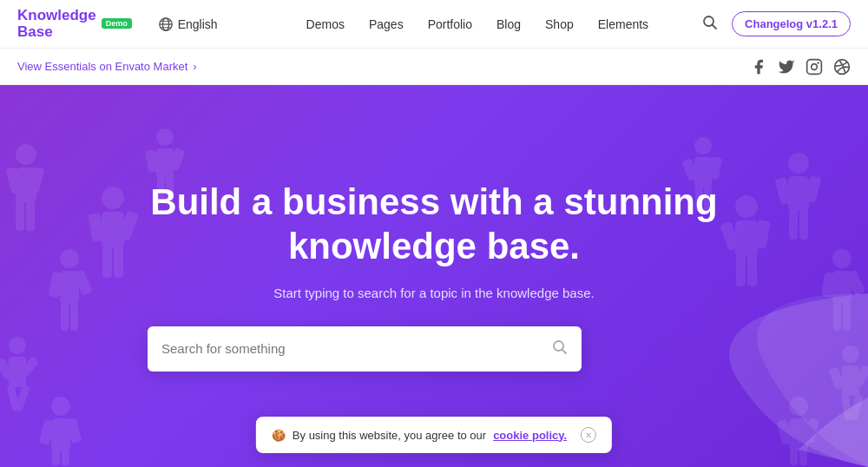 Image resolution: width=868 pixels, height=467 pixels. What do you see at coordinates (166, 24) in the screenshot?
I see `globe-icon` at bounding box center [166, 24].